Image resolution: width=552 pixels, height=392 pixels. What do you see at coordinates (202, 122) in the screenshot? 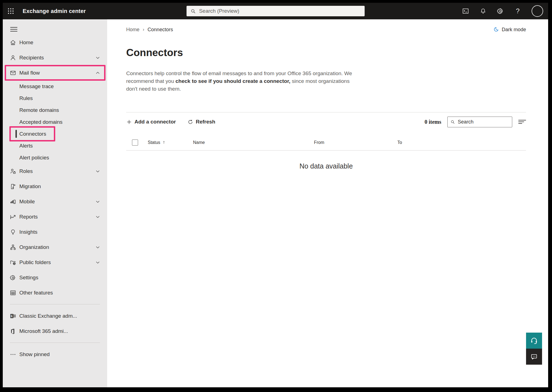
I see `refresh-button: Refresh` at bounding box center [202, 122].